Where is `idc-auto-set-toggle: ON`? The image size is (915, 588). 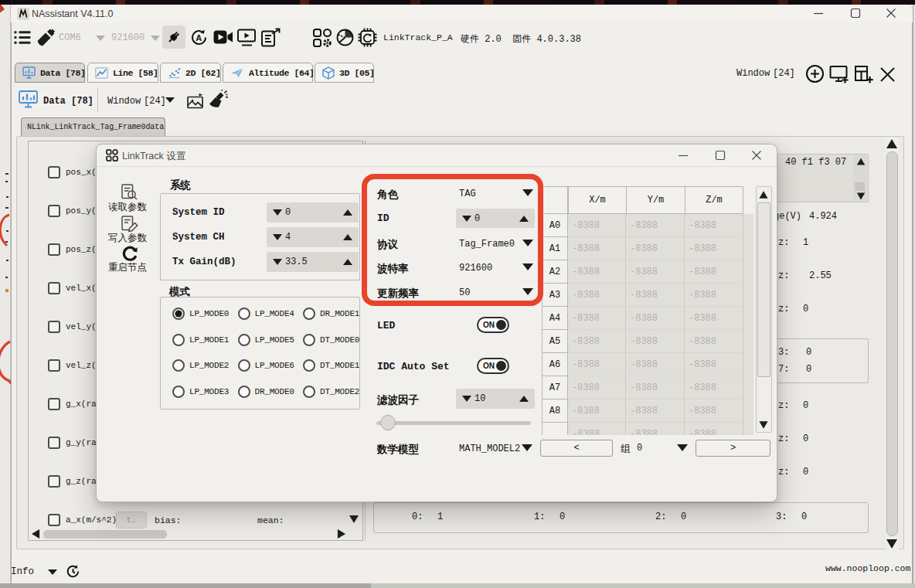 idc-auto-set-toggle: ON is located at coordinates (493, 366).